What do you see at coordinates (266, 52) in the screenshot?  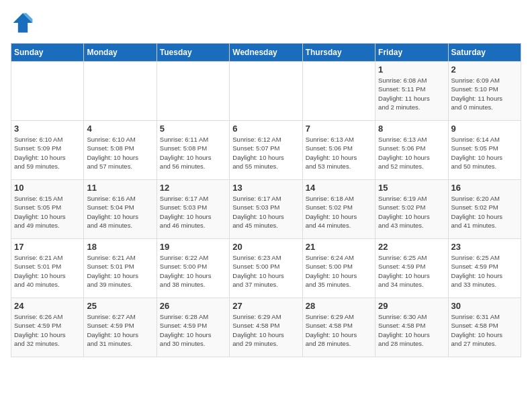 I see `weekday-header-wednesday: Wednesday` at bounding box center [266, 52].